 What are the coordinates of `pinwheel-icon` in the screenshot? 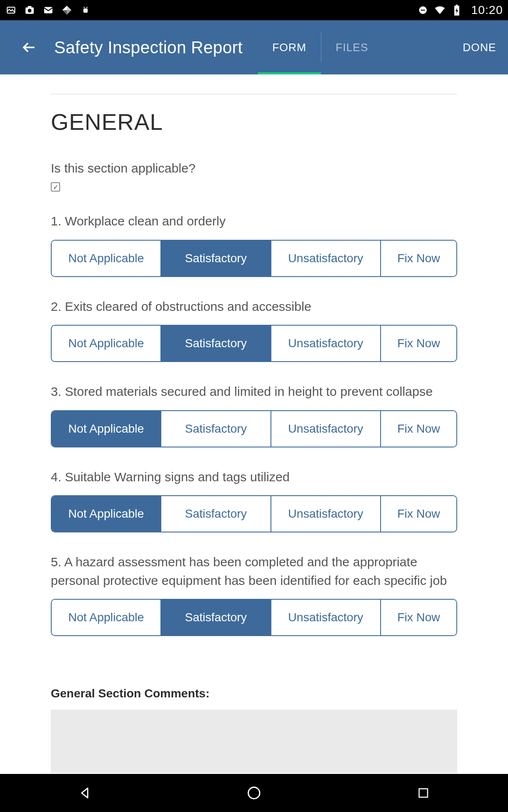 It's located at (67, 10).